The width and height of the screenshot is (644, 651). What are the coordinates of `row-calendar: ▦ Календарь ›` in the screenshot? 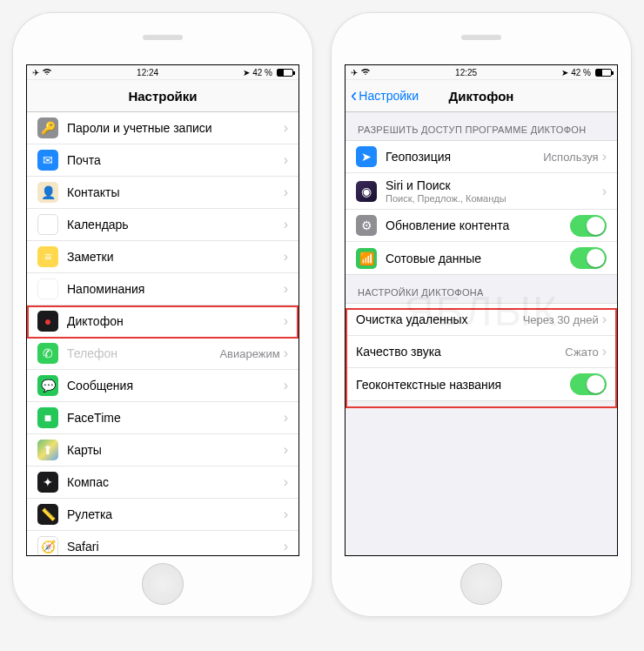 It's located at (163, 225).